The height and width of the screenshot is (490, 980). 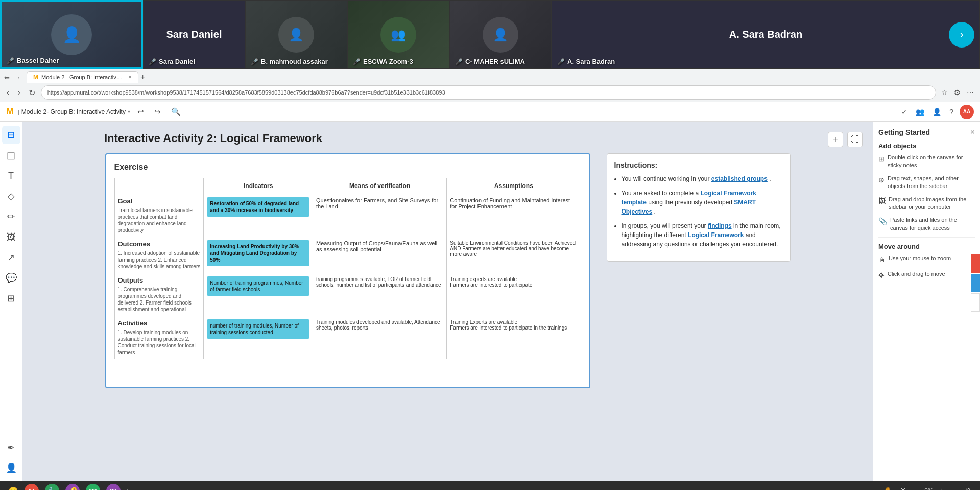 I want to click on browser-active-tab: M Module 2 - Group B: Interactive ... ×, so click(x=83, y=77).